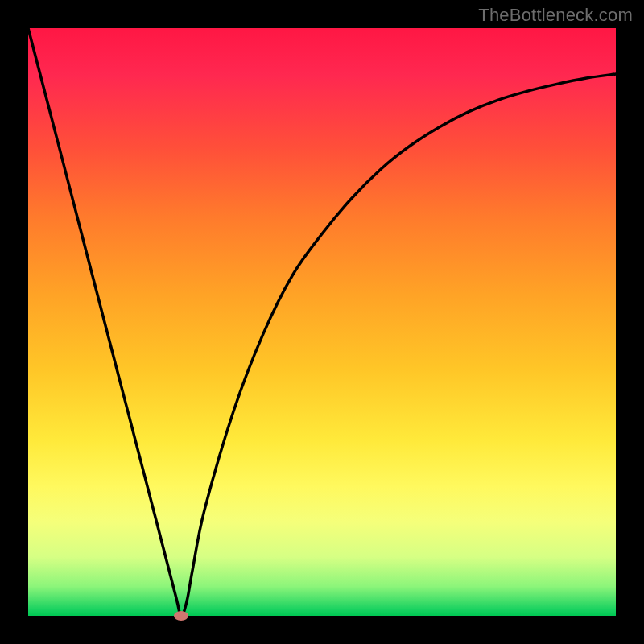 Image resolution: width=644 pixels, height=644 pixels. Describe the element at coordinates (555, 15) in the screenshot. I see `attribution-text: TheBottleneck.com` at that location.